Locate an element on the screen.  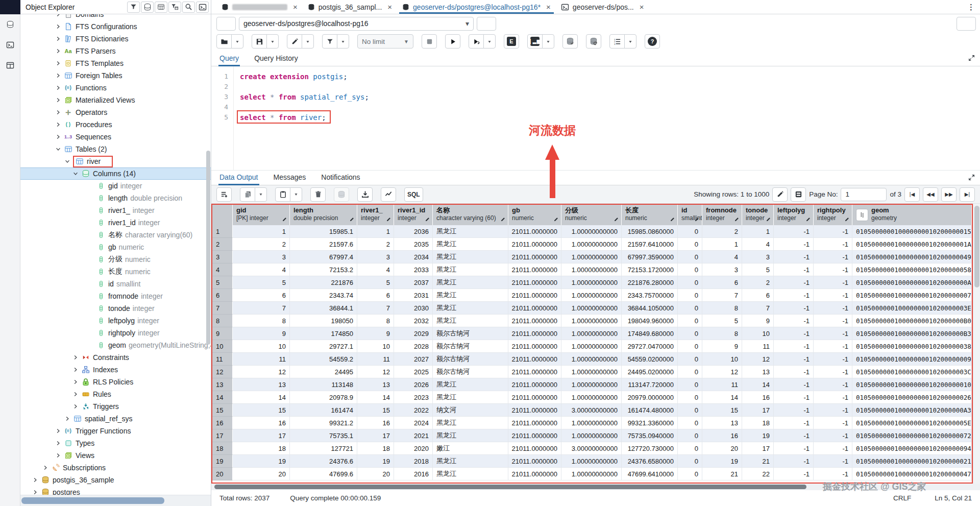
data-cell: 2024 is located at coordinates (413, 423).